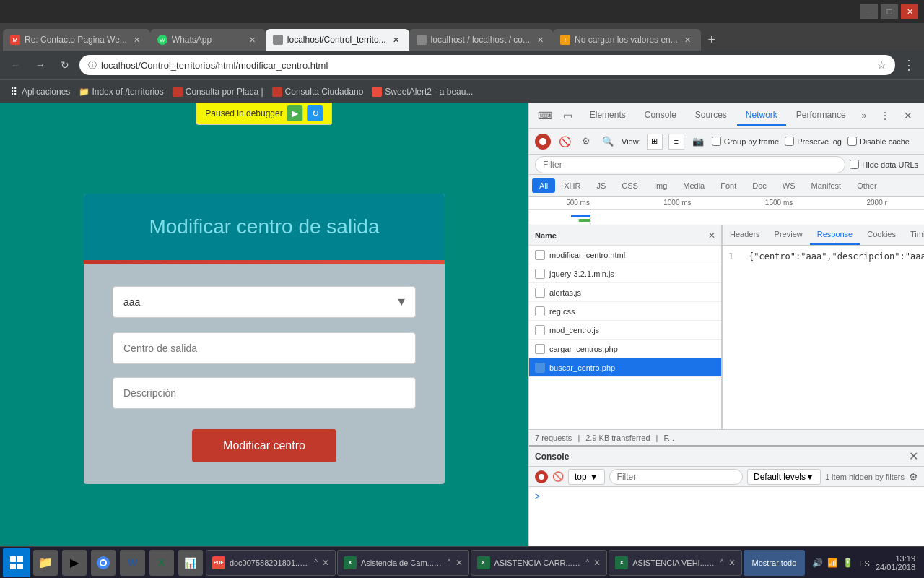  What do you see at coordinates (17, 563) in the screenshot?
I see `start-button` at bounding box center [17, 563].